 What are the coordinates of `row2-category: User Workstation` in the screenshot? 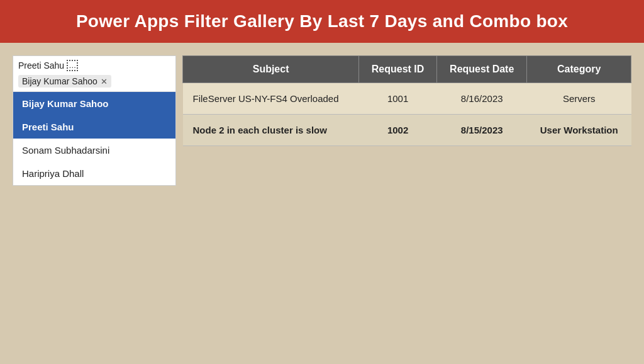 It's located at (579, 130).